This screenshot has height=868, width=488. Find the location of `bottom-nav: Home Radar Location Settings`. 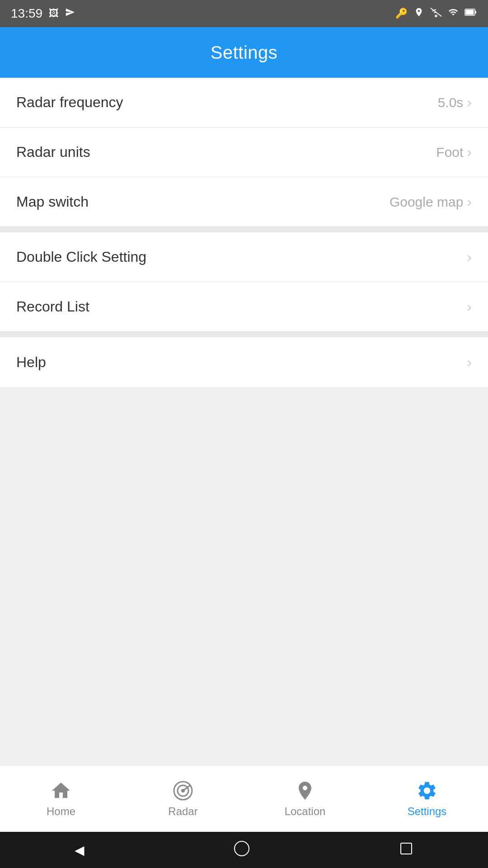

bottom-nav: Home Radar Location Settings is located at coordinates (244, 798).